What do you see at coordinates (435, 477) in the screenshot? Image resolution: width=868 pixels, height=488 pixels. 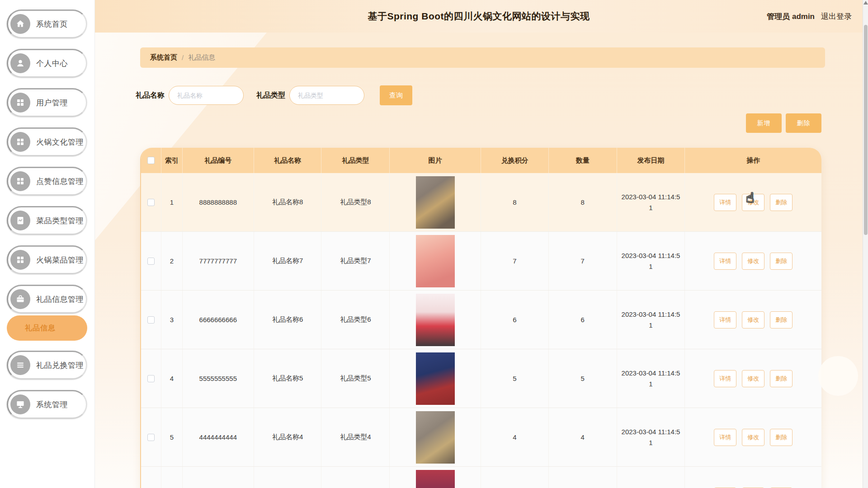 I see `cell-gift-image` at bounding box center [435, 477].